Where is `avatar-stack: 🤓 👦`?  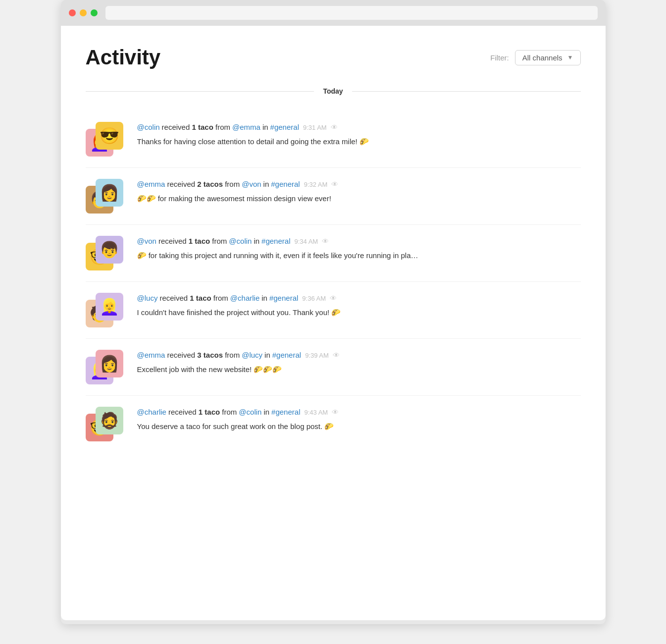 avatar-stack: 🤓 👦 is located at coordinates (105, 253).